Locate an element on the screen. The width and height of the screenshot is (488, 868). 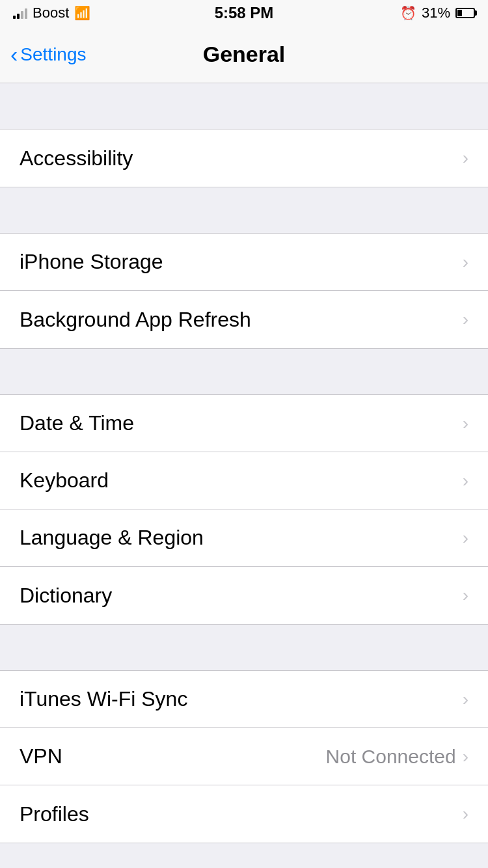
status-time: 5:58 PM is located at coordinates (245, 13).